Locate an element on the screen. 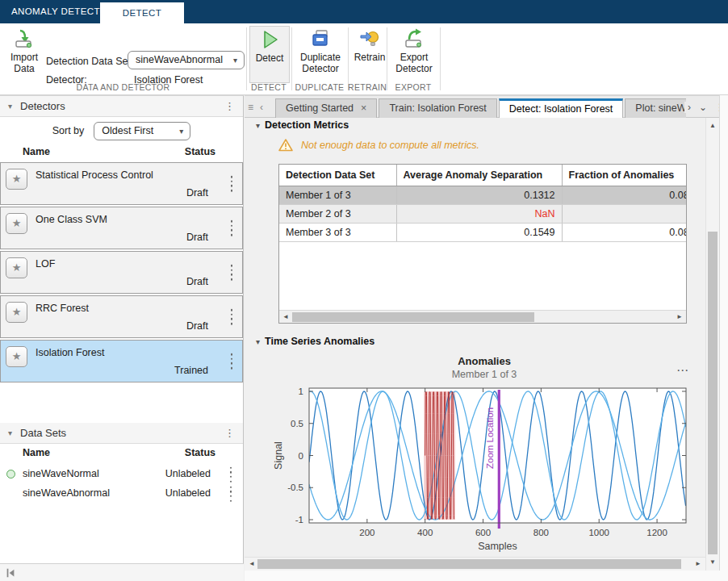 The width and height of the screenshot is (728, 581). detect-button-label: Detect is located at coordinates (270, 58).